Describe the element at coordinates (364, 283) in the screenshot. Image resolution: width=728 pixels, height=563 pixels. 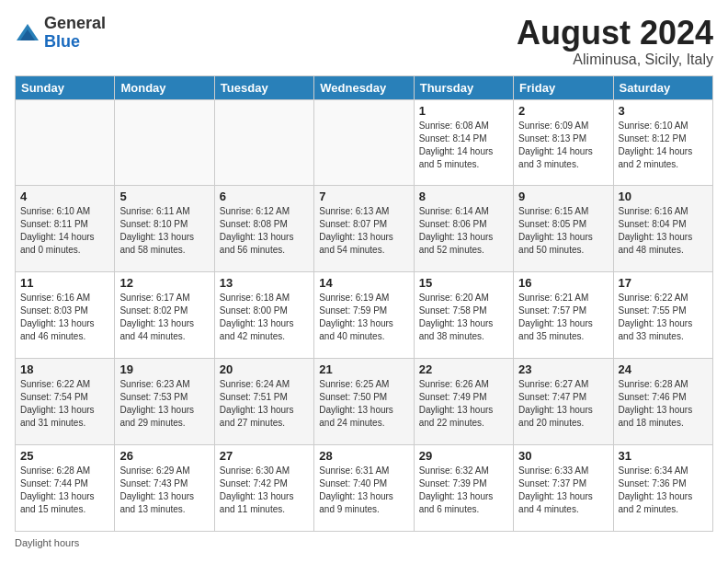
I see `day-number: 14` at that location.